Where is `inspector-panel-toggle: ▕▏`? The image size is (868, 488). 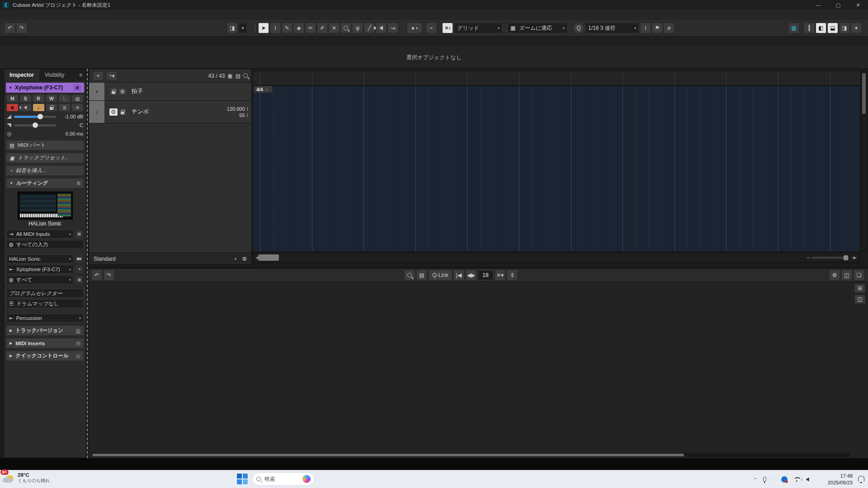
inspector-panel-toggle: ▕▏ is located at coordinates (809, 28).